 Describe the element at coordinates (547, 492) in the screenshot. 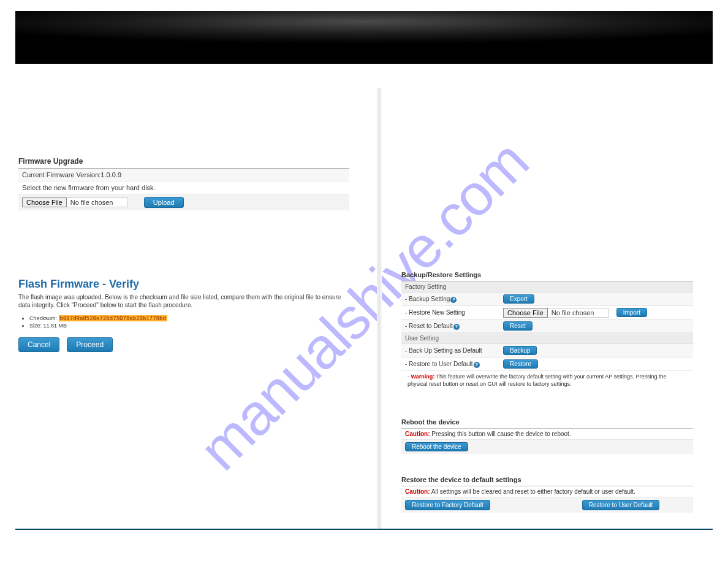

I see `restore-caution-row: Caution: All settings will be cleared an…` at that location.